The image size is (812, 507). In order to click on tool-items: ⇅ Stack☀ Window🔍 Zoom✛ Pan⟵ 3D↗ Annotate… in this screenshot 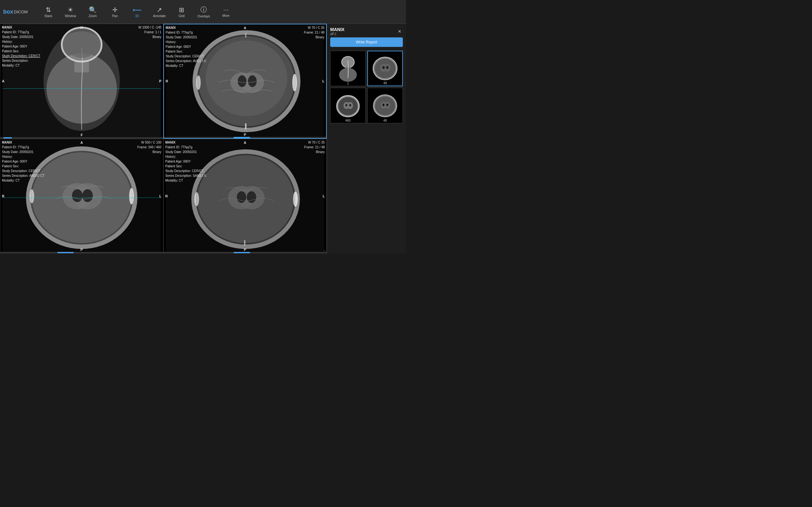, I will do `click(137, 12)`.